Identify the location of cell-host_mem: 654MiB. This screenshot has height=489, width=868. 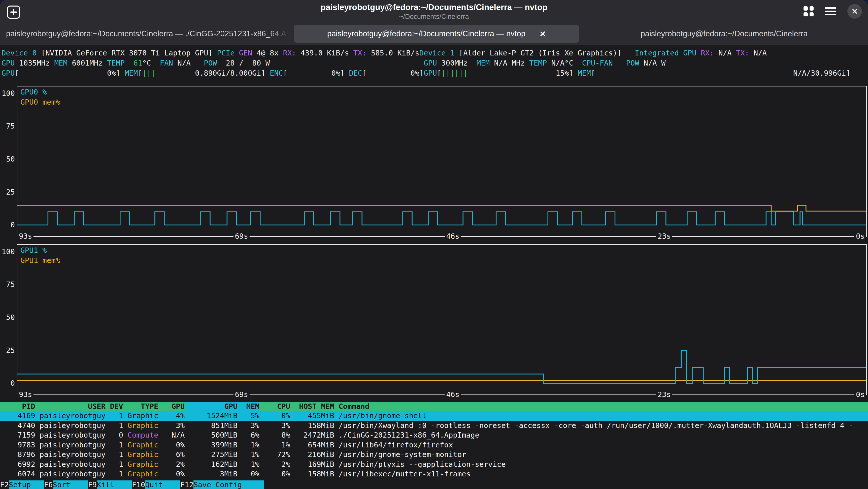
(312, 445).